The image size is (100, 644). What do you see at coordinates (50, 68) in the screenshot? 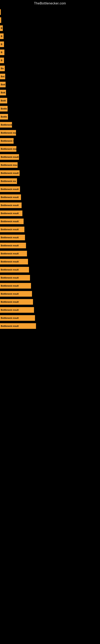
I see `bar-row: Bo` at bounding box center [50, 68].